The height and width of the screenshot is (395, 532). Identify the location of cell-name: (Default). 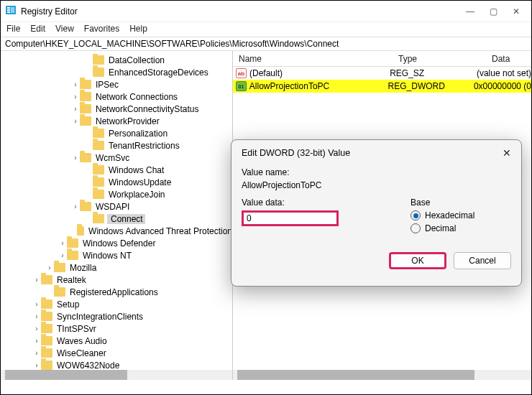
(319, 73).